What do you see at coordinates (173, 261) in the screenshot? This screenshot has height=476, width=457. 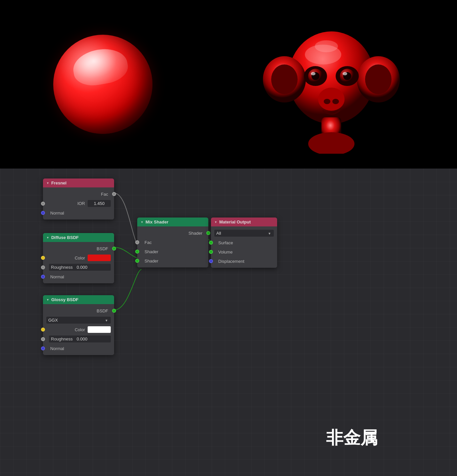 I see `mix-input-shader2: Shader` at bounding box center [173, 261].